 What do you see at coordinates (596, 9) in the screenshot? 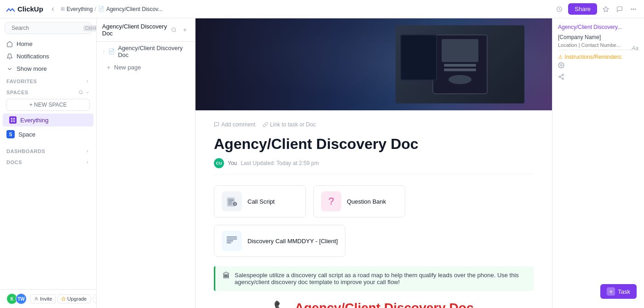
I see `top-bar-actions: Share` at bounding box center [596, 9].